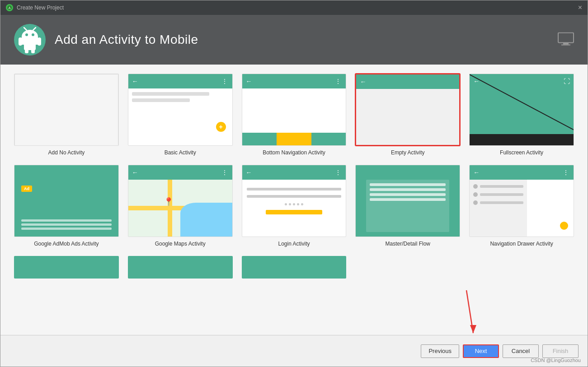  I want to click on map-pin-icon: 📍, so click(169, 202).